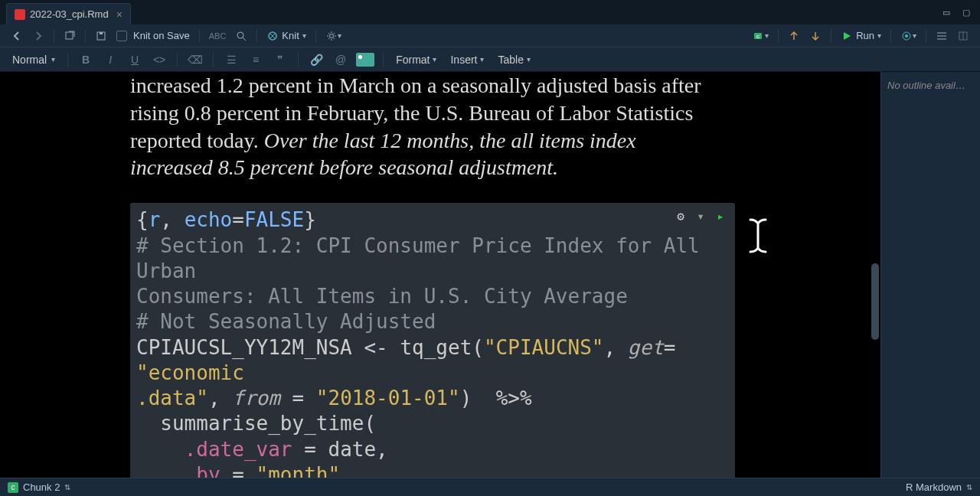  I want to click on arrow-left-icon, so click(17, 36).